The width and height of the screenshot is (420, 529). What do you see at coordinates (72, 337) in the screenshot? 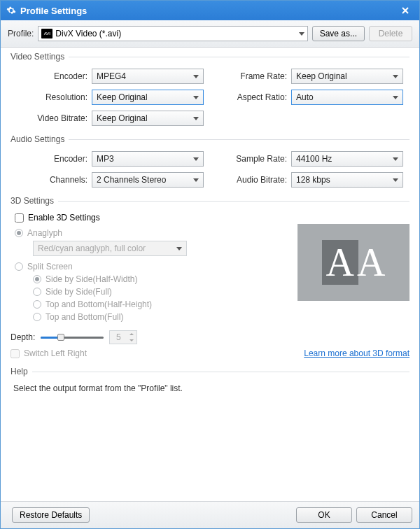
I see `depth-slider` at bounding box center [72, 337].